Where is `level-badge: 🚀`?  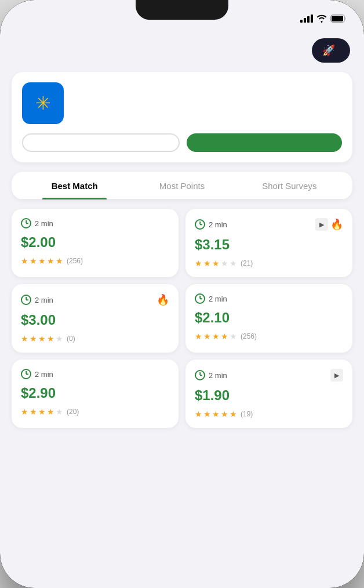 level-badge: 🚀 is located at coordinates (331, 50).